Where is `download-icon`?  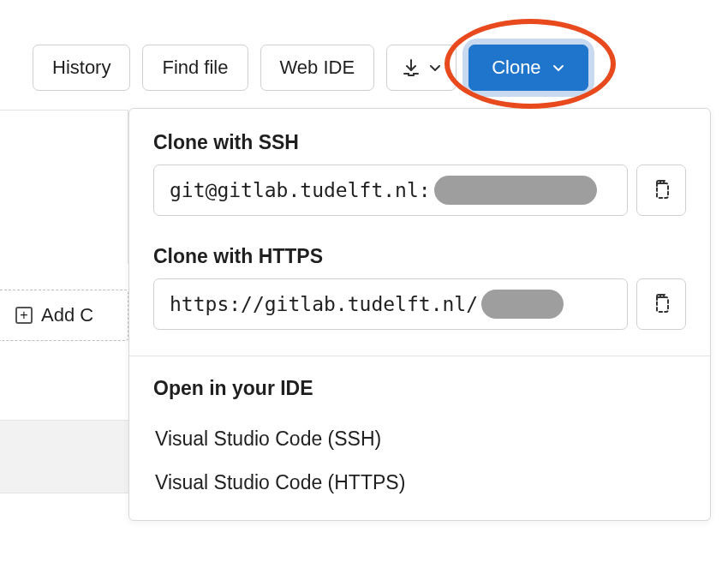
download-icon is located at coordinates (411, 68).